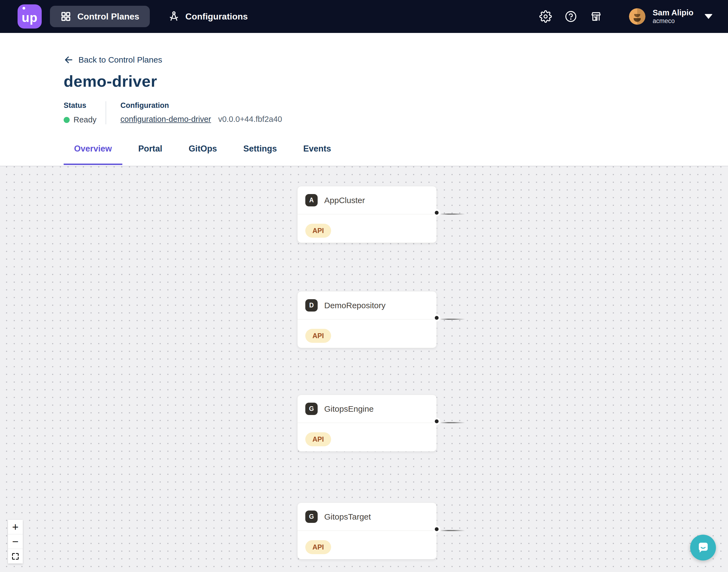  Describe the element at coordinates (108, 17) in the screenshot. I see `nav-item-label: Control Planes` at that location.